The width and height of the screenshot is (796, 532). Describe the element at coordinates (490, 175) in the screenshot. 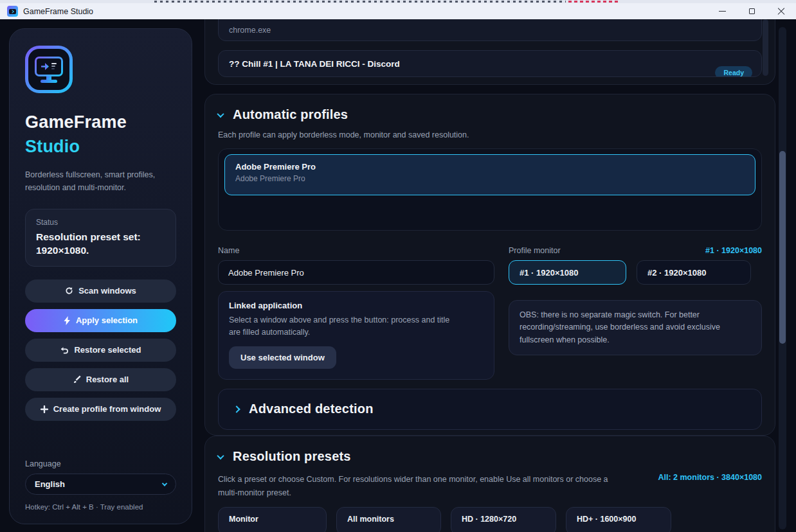

I see `profile-item-selected: Adobe Premiere Pro Adobe Premiere Pro` at that location.